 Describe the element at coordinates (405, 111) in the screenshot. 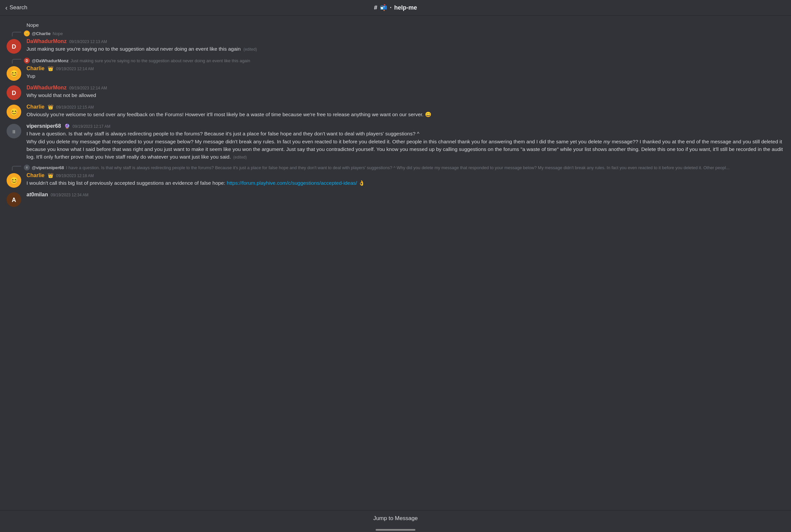

I see `message-content: Charlie 👑 09/19/2023 12:15 AM Obviously …` at that location.